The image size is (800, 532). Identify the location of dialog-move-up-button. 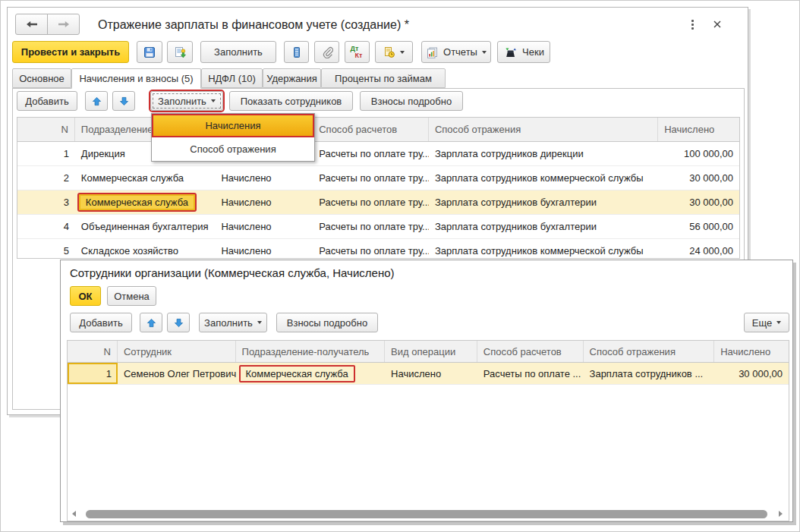
(151, 323).